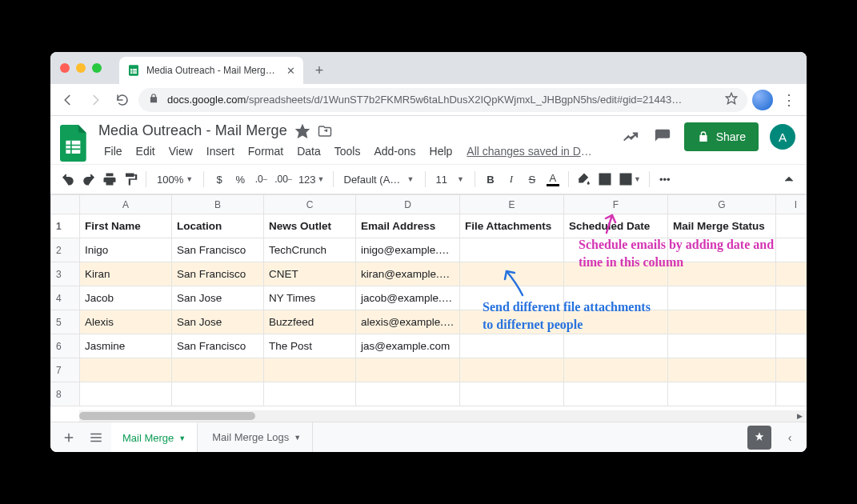 This screenshot has width=857, height=504. What do you see at coordinates (181, 151) in the screenshot?
I see `menu-view: View` at bounding box center [181, 151].